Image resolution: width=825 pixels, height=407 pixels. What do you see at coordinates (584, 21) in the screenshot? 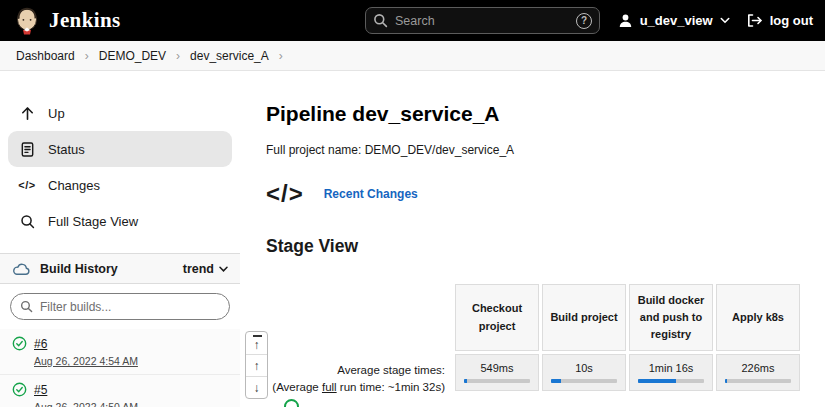
I see `search-help-icon: ?` at bounding box center [584, 21].